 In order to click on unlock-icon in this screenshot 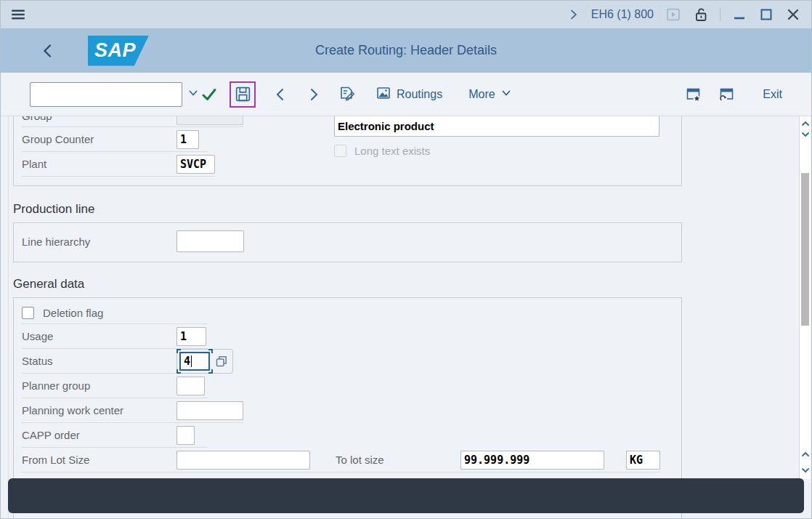, I will do `click(701, 15)`.